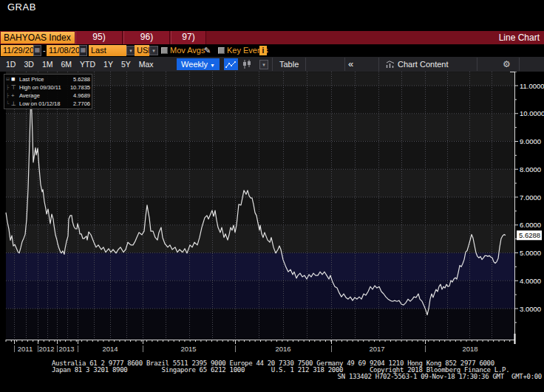 This screenshot has width=544, height=392. Describe the element at coordinates (48, 87) in the screenshot. I see `legend-row-high: ├ ⊤ High on 09/30/11 10.7835` at that location.